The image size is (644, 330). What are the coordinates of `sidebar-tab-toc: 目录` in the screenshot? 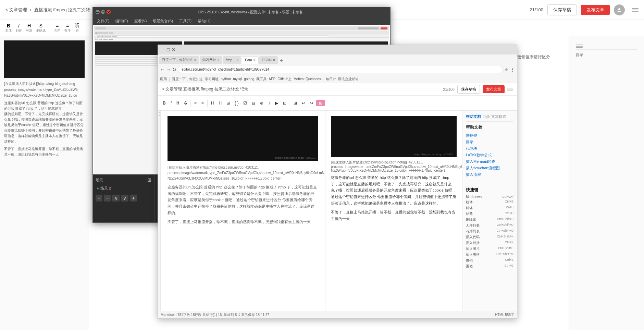 It's located at (486, 117).